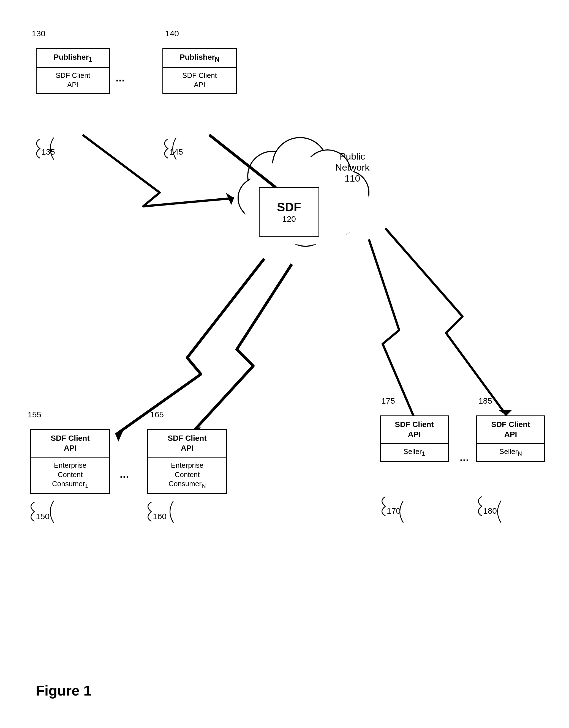 The width and height of the screenshot is (569, 728). Describe the element at coordinates (157, 415) in the screenshot. I see `ref-165: 165` at that location.